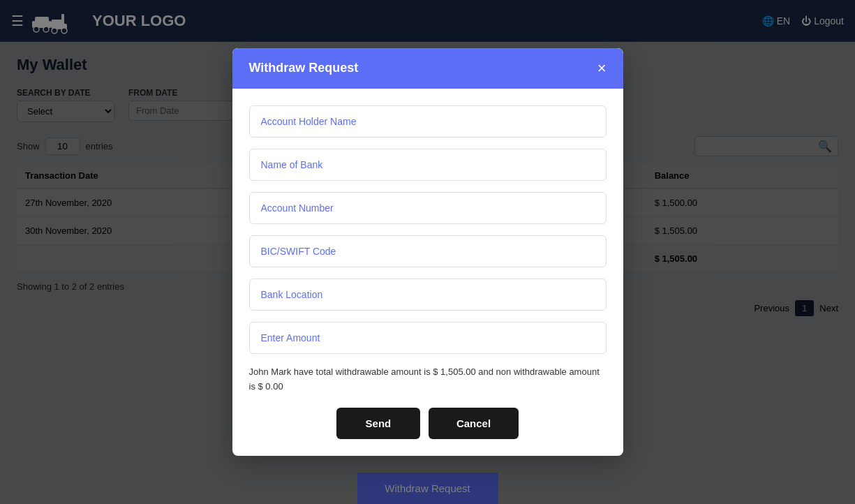  I want to click on bank-name-input, so click(428, 165).